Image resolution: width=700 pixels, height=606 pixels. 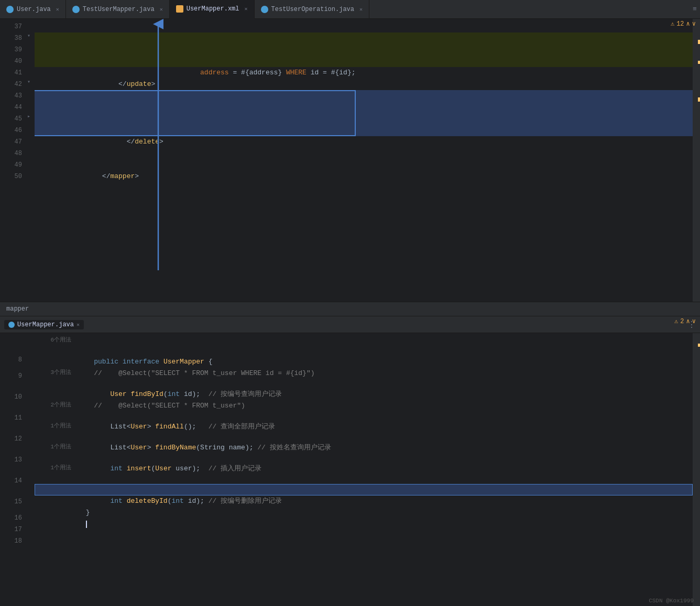 I want to click on java-icon, so click(x=10, y=9).